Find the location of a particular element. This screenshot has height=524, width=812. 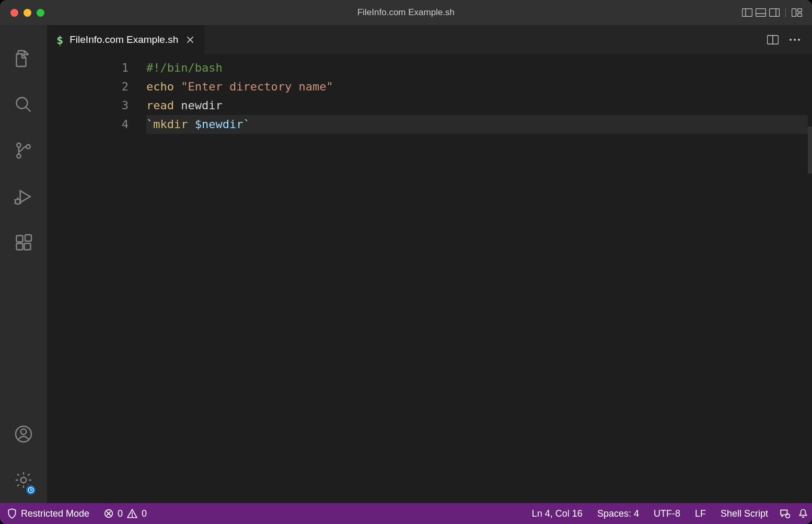

activity-extensions is located at coordinates (24, 243).